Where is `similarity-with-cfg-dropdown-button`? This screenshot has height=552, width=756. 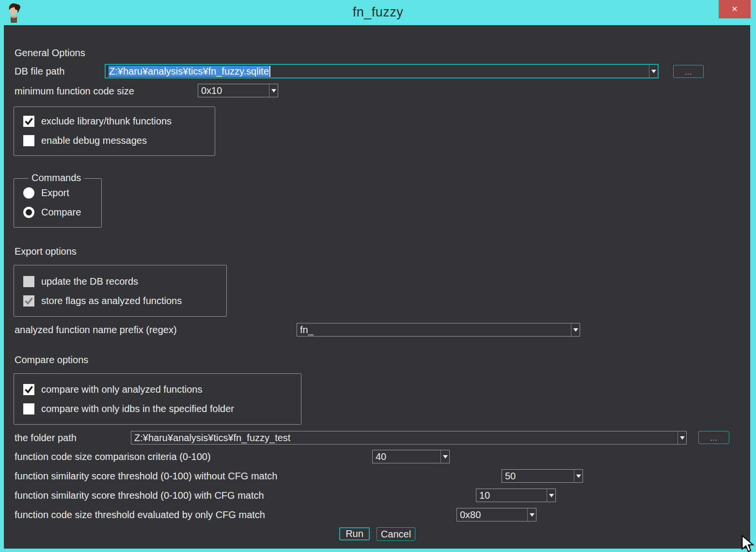
similarity-with-cfg-dropdown-button is located at coordinates (551, 495).